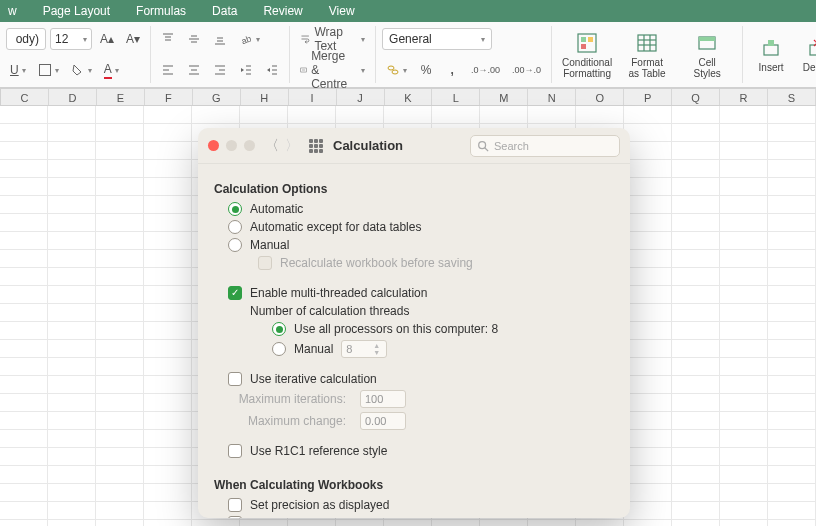  I want to click on menu-item: Data, so click(224, 11).